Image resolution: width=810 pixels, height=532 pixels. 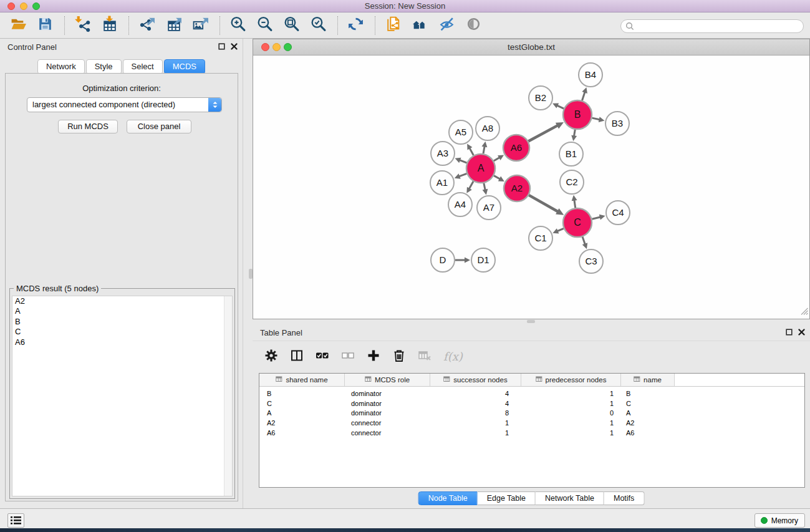 What do you see at coordinates (271, 357) in the screenshot?
I see `gear-button` at bounding box center [271, 357].